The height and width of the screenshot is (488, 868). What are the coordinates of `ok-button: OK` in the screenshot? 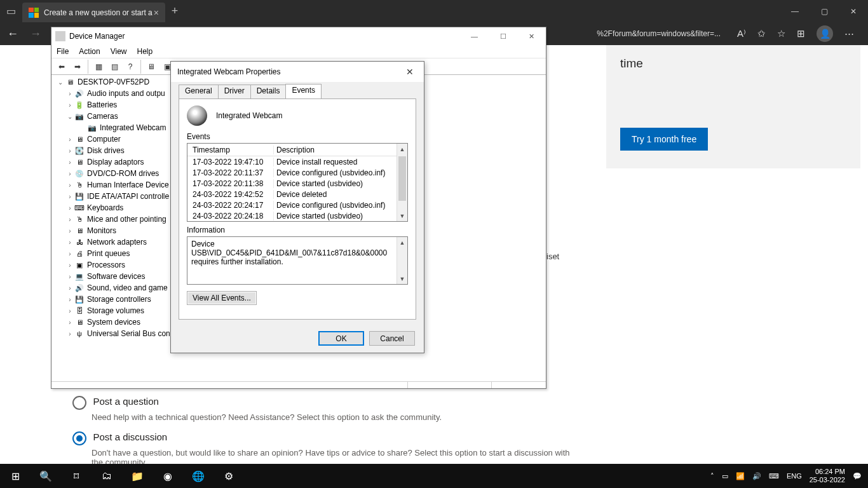 It's located at (341, 338).